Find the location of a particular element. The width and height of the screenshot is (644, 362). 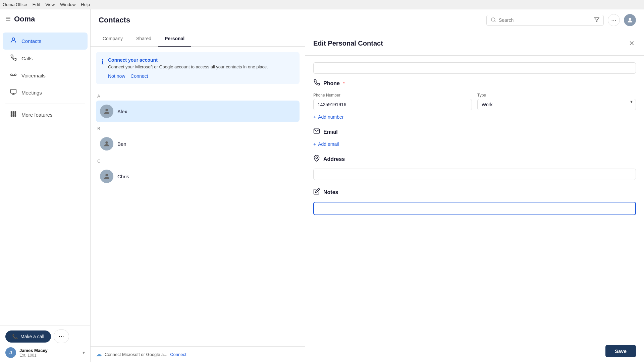

hamburger-icon: ☰ is located at coordinates (8, 19).